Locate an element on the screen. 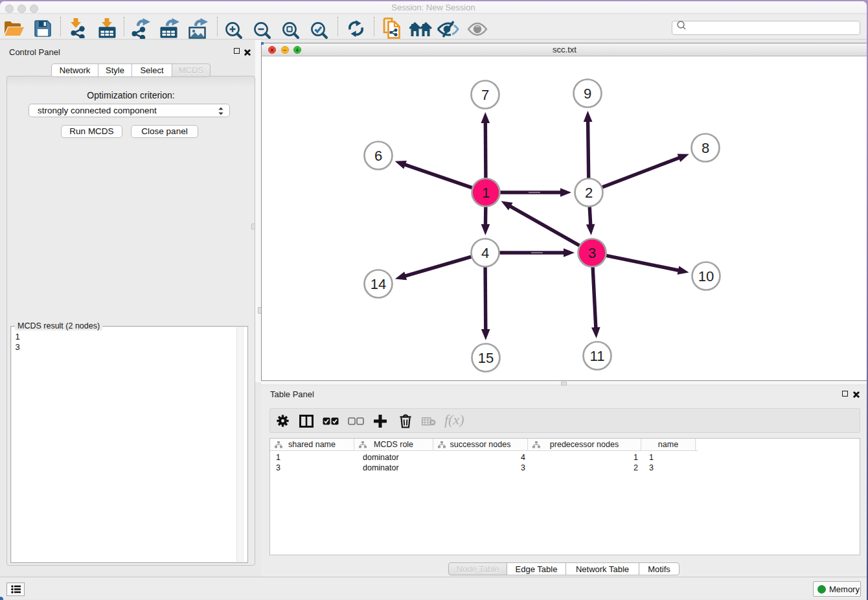 This screenshot has height=600, width=868. svg-text: 3 is located at coordinates (592, 253).